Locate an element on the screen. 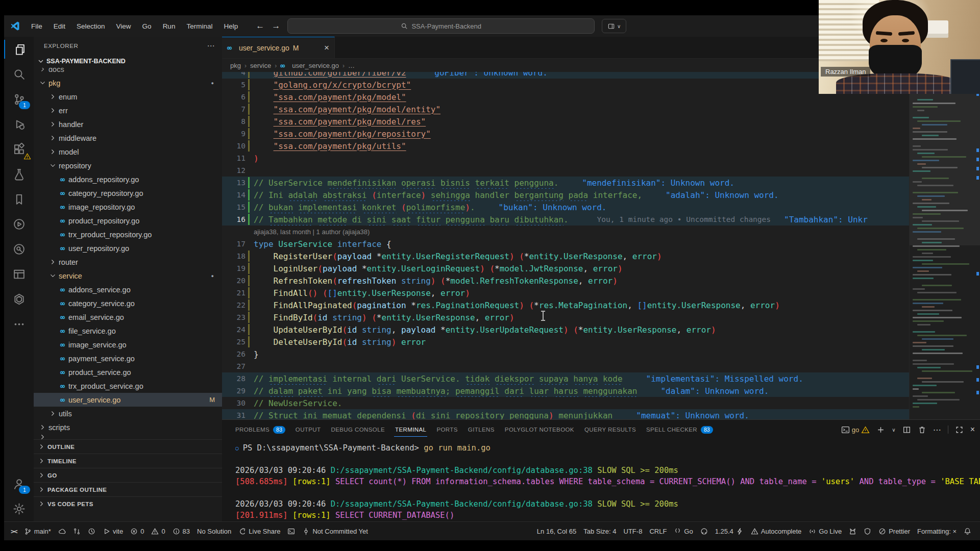  tree-item-enum: enum is located at coordinates (128, 97).